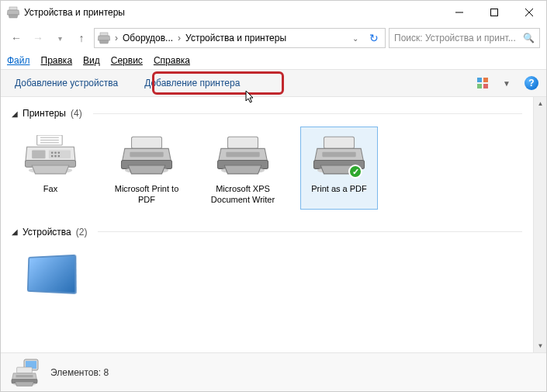 The width and height of the screenshot is (547, 392). Describe the element at coordinates (82, 232) in the screenshot. I see `group-devices-count: (2)` at that location.